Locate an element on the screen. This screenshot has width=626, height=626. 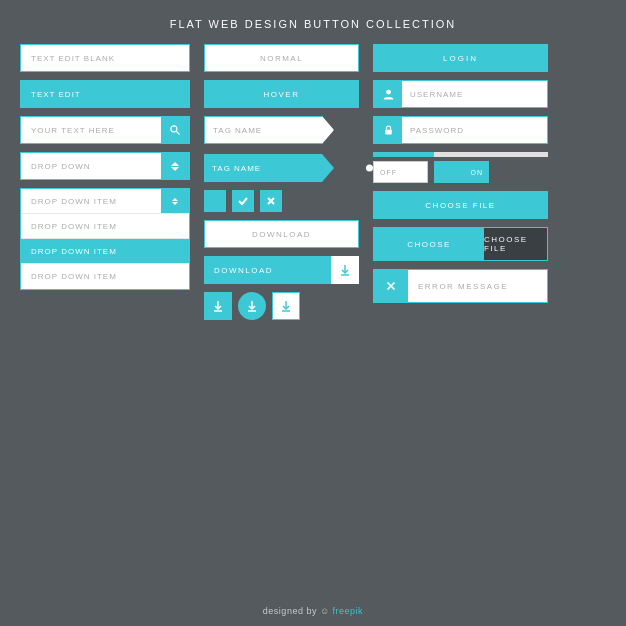
dropdown: DROP DOWN is located at coordinates (105, 166).